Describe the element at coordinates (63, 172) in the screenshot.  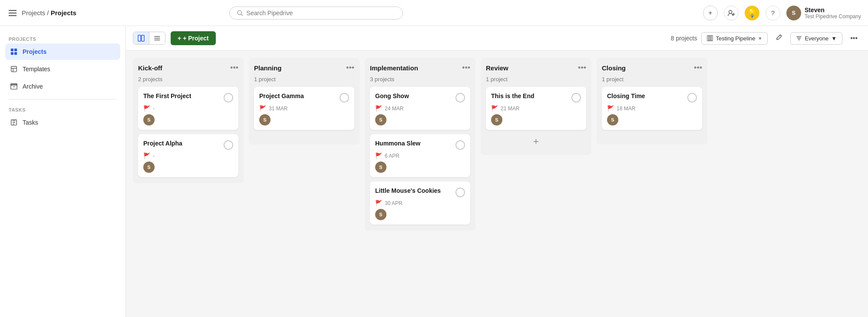
I see `sidebar: PROJECTS Projects Templates` at that location.